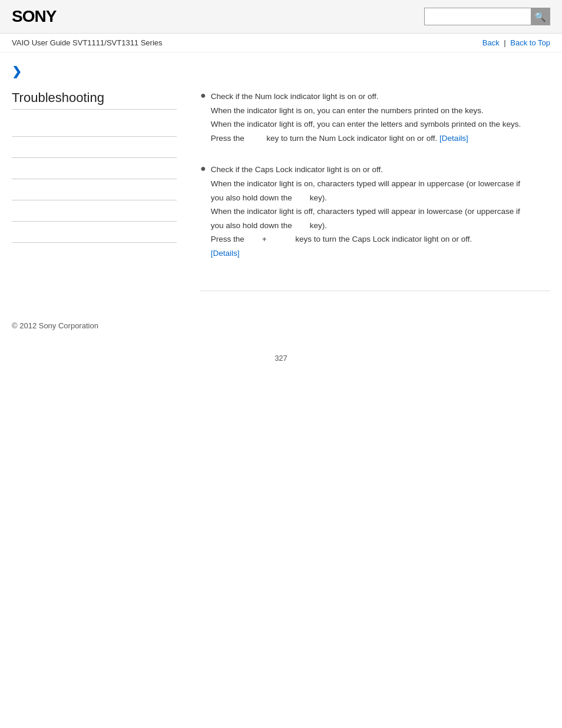  Describe the element at coordinates (34, 17) in the screenshot. I see `sony-logo: SONY` at that location.